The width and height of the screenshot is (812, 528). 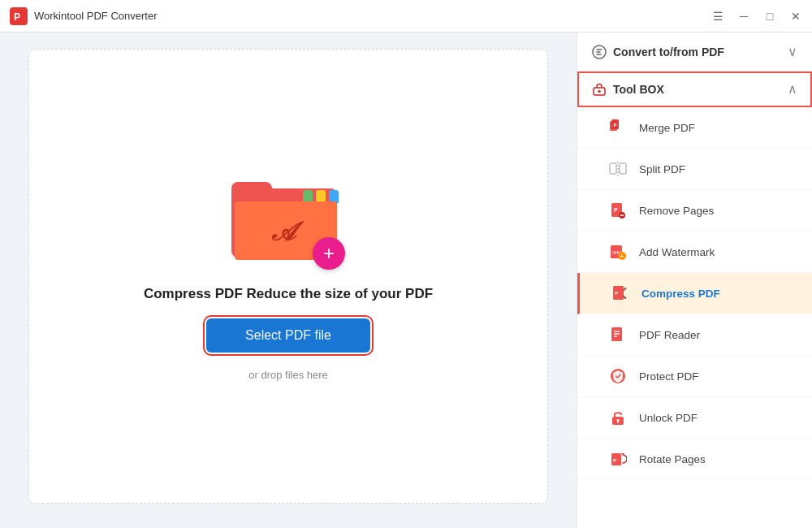 What do you see at coordinates (744, 16) in the screenshot?
I see `minimize-button: ─` at bounding box center [744, 16].